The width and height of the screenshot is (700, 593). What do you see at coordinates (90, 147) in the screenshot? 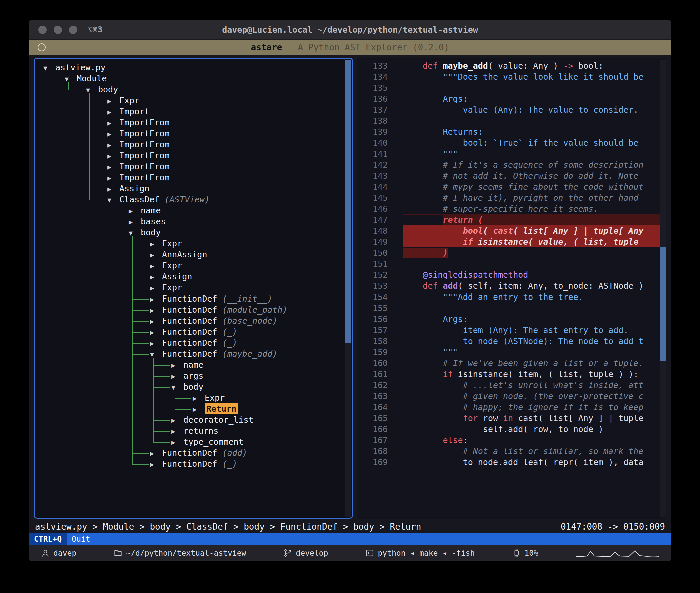
I see `tree-guide` at bounding box center [90, 147].